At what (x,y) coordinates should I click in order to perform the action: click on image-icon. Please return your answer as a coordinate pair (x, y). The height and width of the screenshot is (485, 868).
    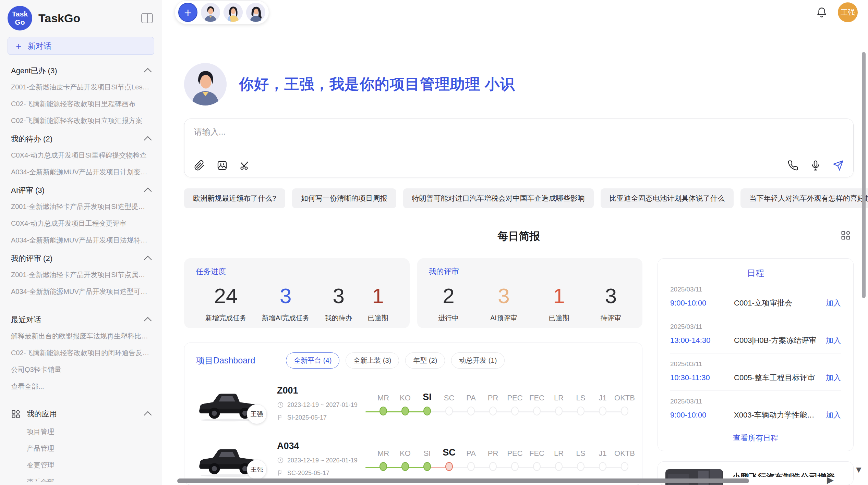
    Looking at the image, I should click on (222, 165).